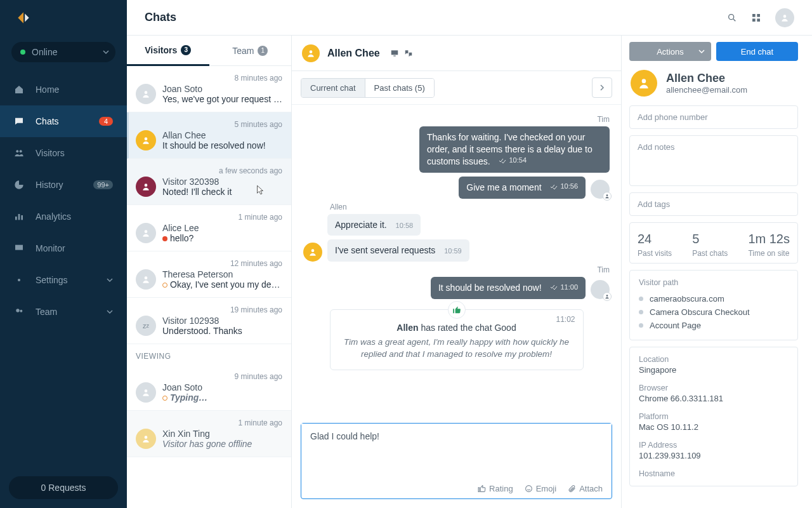 The height and width of the screenshot is (508, 812). I want to click on timestamp: a few seconds ago, so click(222, 171).